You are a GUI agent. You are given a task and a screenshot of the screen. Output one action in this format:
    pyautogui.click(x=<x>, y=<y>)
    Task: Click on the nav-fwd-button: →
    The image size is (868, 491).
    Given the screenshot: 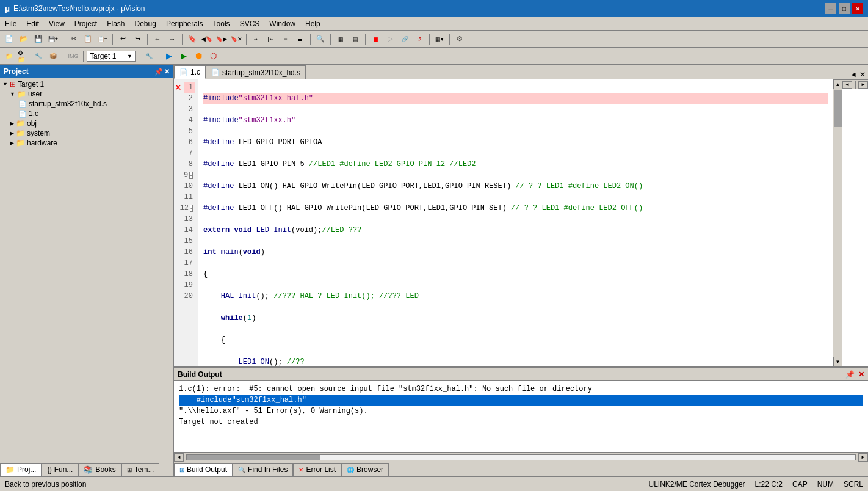 What is the action you would take?
    pyautogui.click(x=172, y=39)
    